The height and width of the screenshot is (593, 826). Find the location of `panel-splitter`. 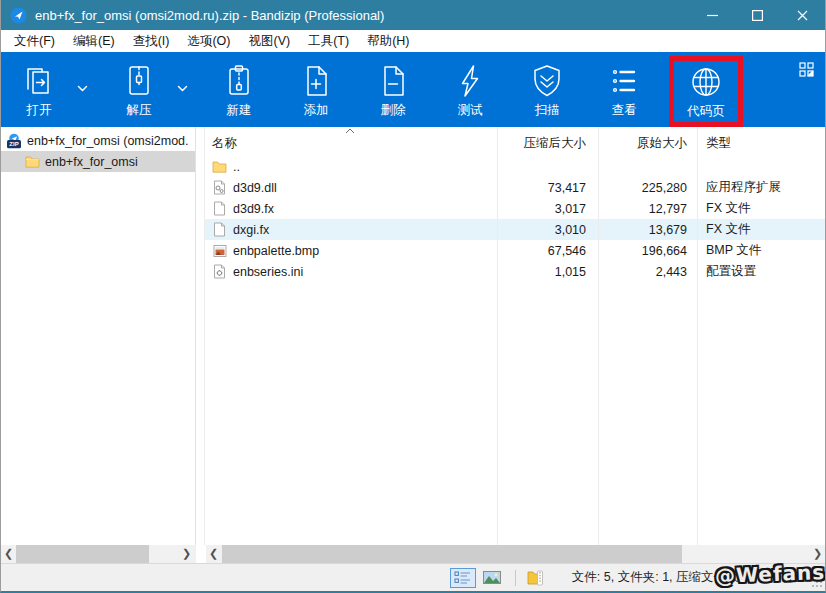

panel-splitter is located at coordinates (200, 336).